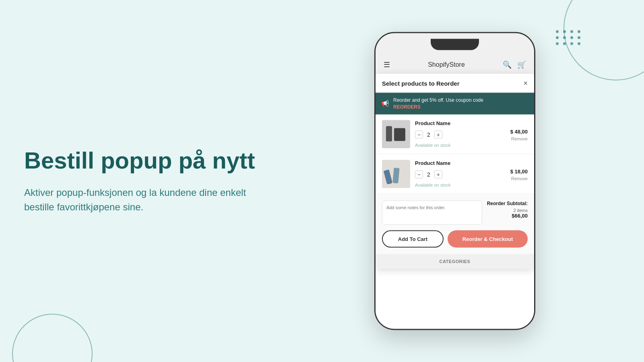  What do you see at coordinates (471, 162) in the screenshot?
I see `product-name-2: Product Name` at bounding box center [471, 162].